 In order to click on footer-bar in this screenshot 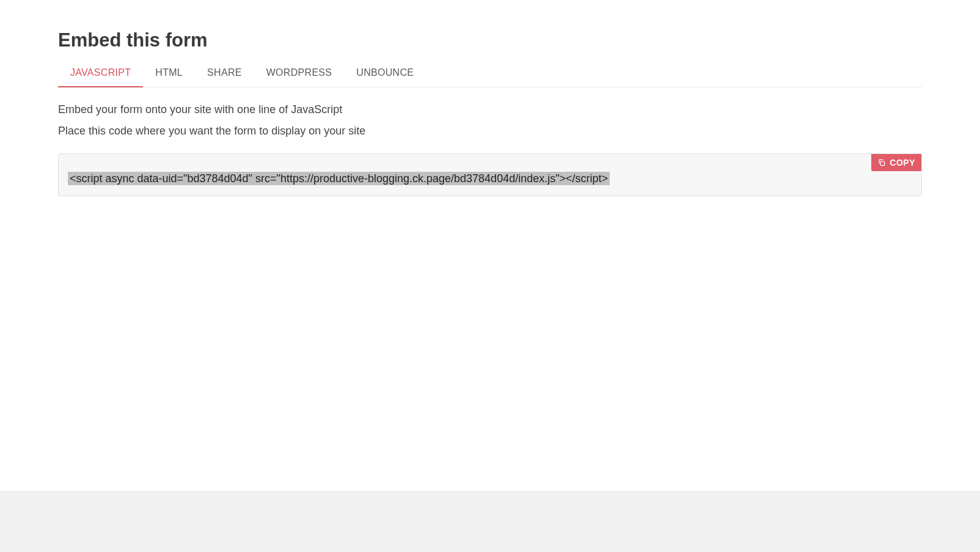, I will do `click(490, 521)`.